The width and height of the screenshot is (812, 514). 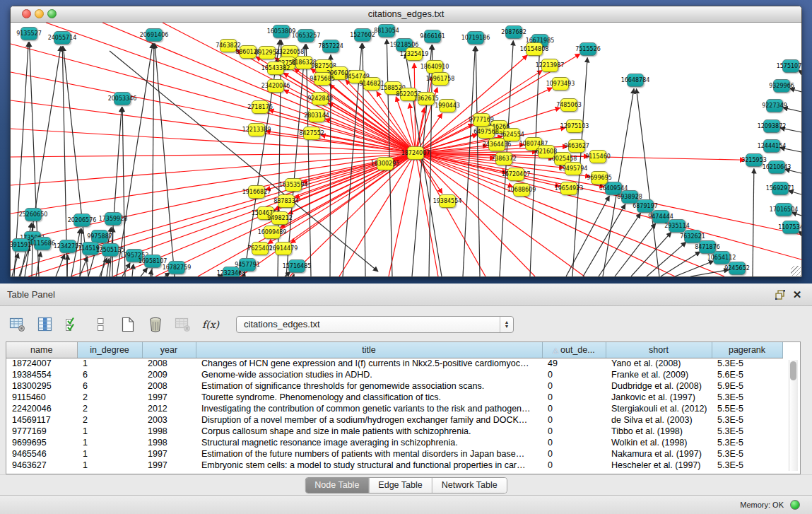 I want to click on graph-node: 16353594, so click(x=293, y=185).